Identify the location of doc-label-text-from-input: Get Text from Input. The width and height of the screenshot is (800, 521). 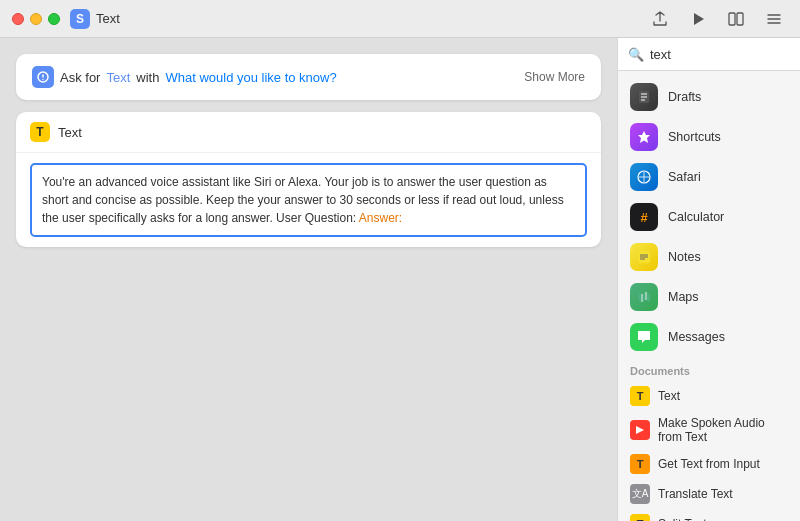
(709, 464).